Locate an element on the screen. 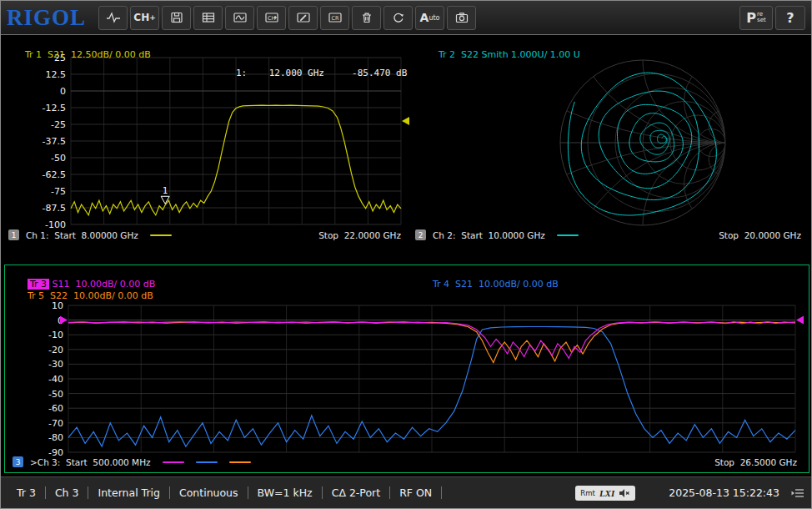  camera-icon is located at coordinates (462, 18).